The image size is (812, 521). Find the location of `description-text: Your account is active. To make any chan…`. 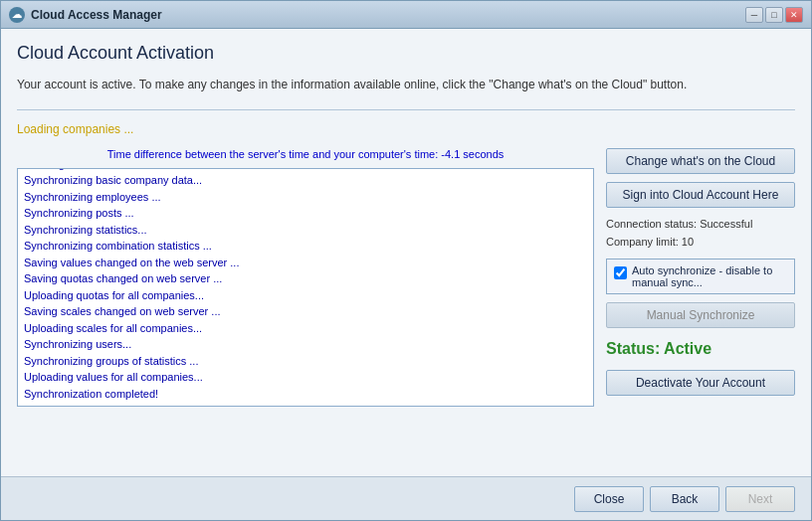

description-text: Your account is active. To make any chan… is located at coordinates (406, 85).